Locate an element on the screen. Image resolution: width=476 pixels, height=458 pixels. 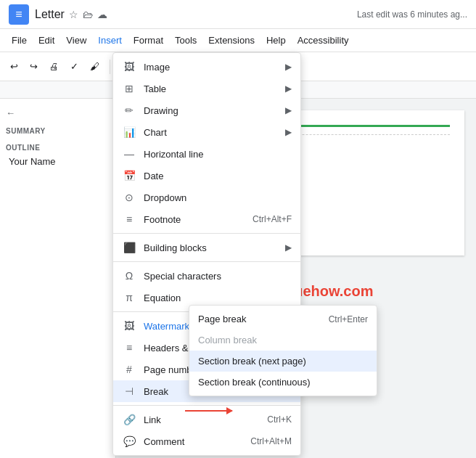
menu-format: Format is located at coordinates (148, 41).